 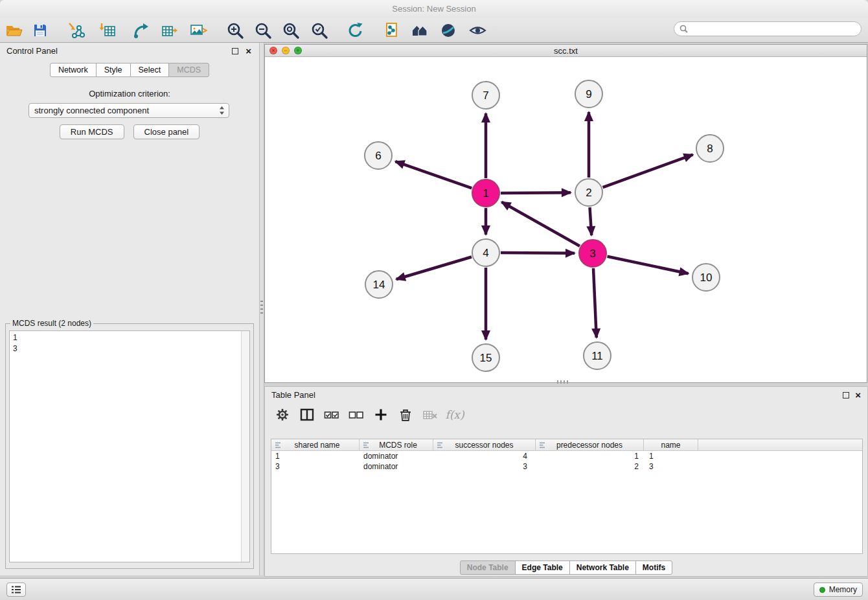 What do you see at coordinates (671, 444) in the screenshot?
I see `column-header-name: name` at bounding box center [671, 444].